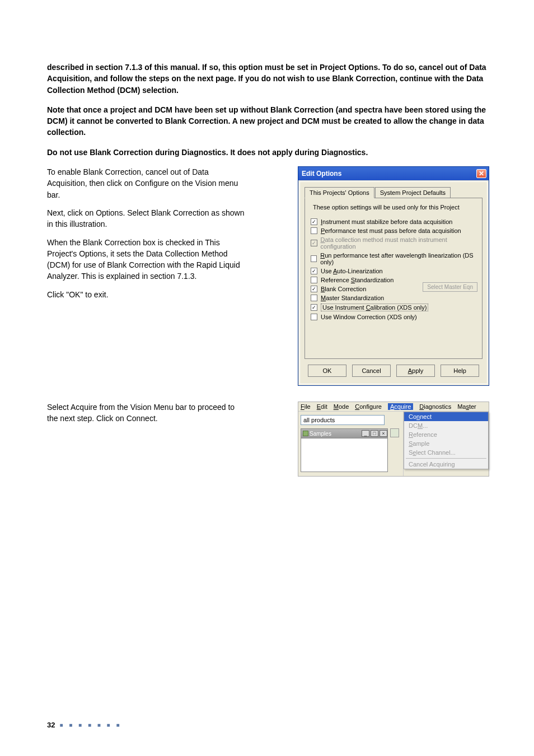 This screenshot has width=534, height=756. Describe the element at coordinates (450, 287) in the screenshot. I see `select-master-eqn-button: Select Master Eqn` at that location.